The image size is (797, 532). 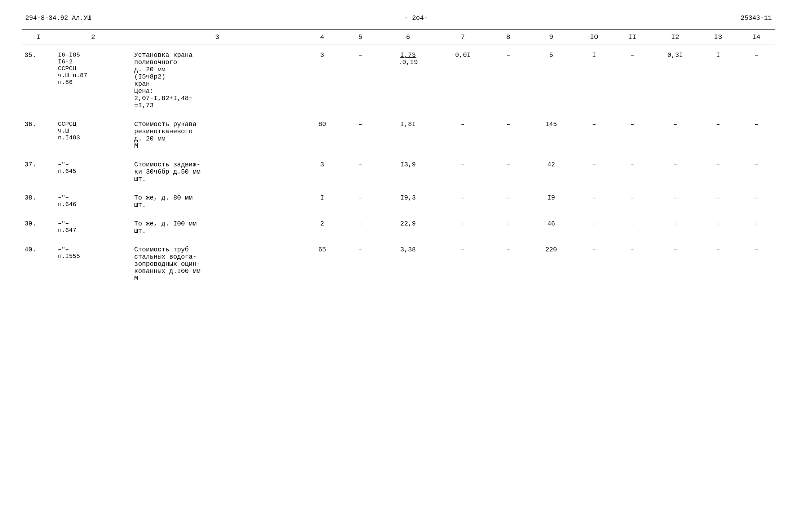 I want to click on col-header-6: 6, so click(x=408, y=37).